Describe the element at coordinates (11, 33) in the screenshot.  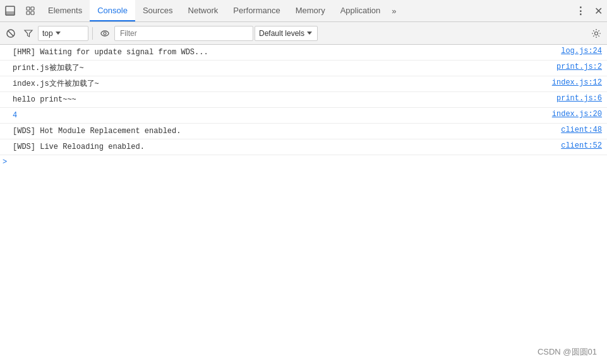
I see `clear-console-button` at that location.